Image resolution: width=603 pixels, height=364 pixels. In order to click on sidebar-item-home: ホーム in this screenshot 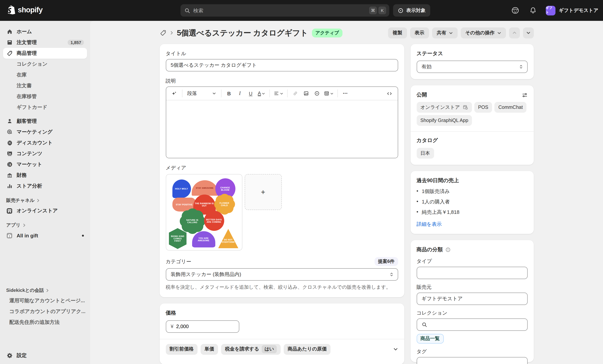, I will do `click(45, 32)`.